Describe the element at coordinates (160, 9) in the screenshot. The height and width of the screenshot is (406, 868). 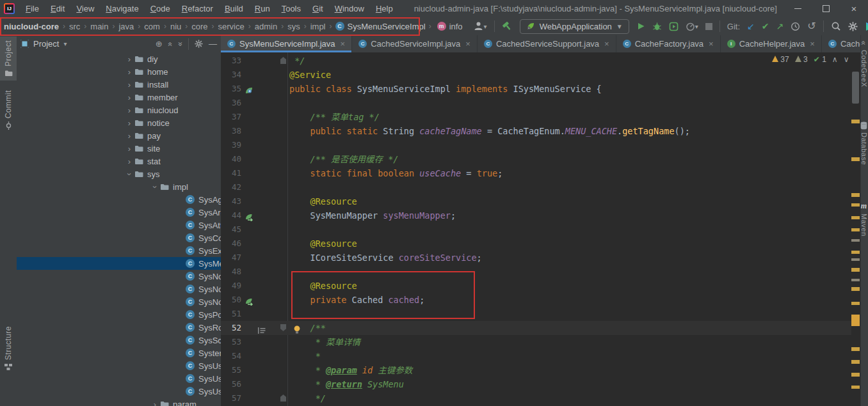
I see `menu-code: Code` at that location.